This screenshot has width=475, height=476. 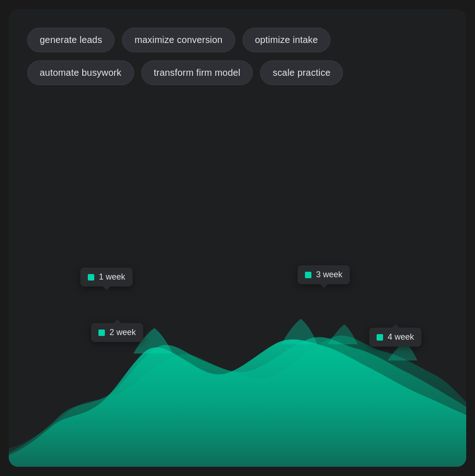 What do you see at coordinates (178, 40) in the screenshot?
I see `tag-maximize-conversion: maximize conversion` at bounding box center [178, 40].